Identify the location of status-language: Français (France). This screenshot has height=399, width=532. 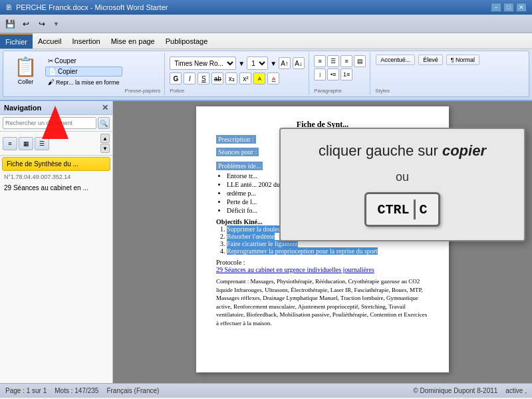
(133, 391).